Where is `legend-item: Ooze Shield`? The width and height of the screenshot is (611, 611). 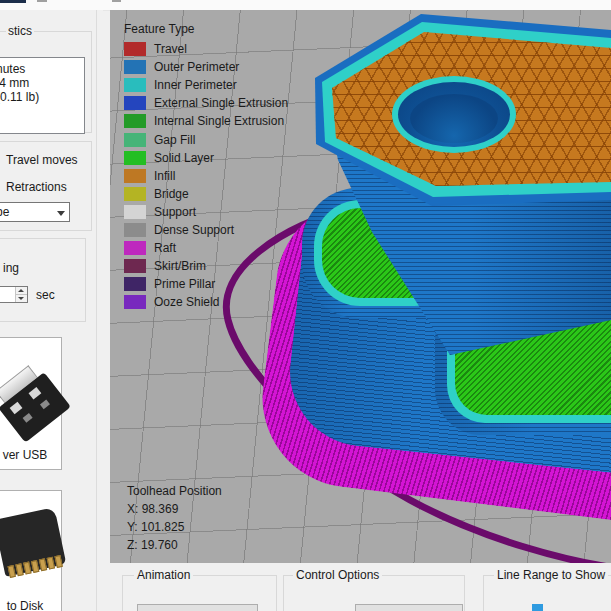 legend-item: Ooze Shield is located at coordinates (206, 302).